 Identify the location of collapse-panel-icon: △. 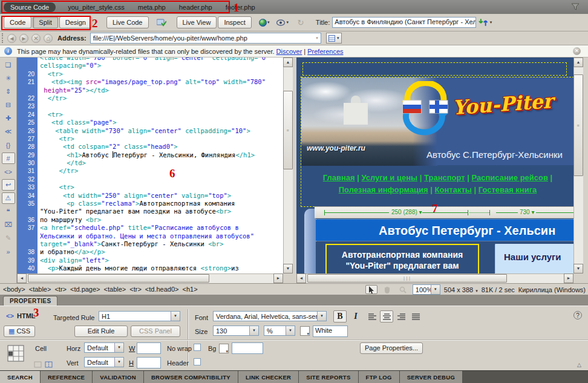
(580, 365).